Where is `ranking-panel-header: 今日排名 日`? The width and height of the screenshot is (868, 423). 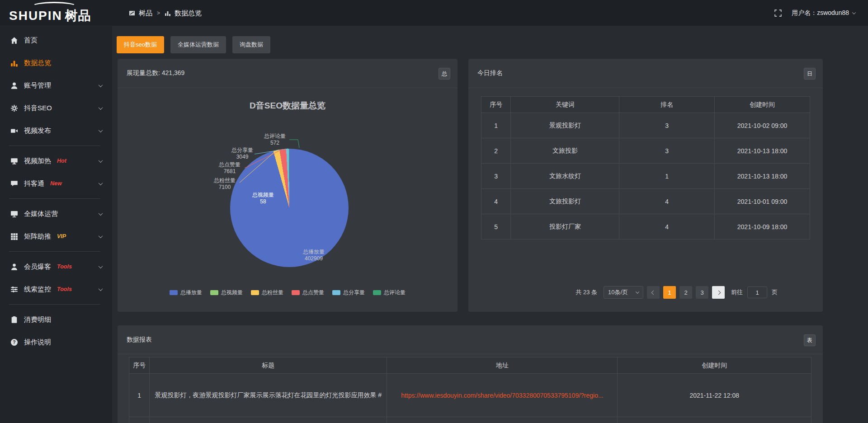 ranking-panel-header: 今日排名 日 is located at coordinates (646, 73).